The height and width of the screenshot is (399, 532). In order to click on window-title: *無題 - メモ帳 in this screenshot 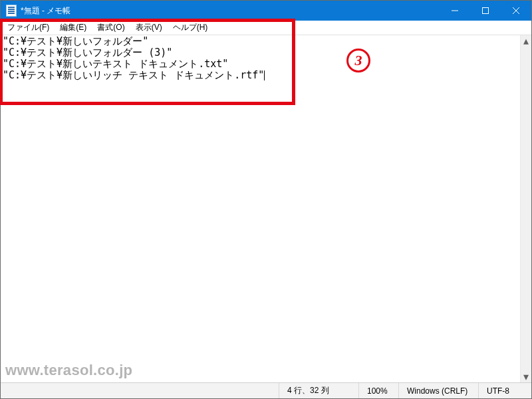, I will do `click(45, 11)`.